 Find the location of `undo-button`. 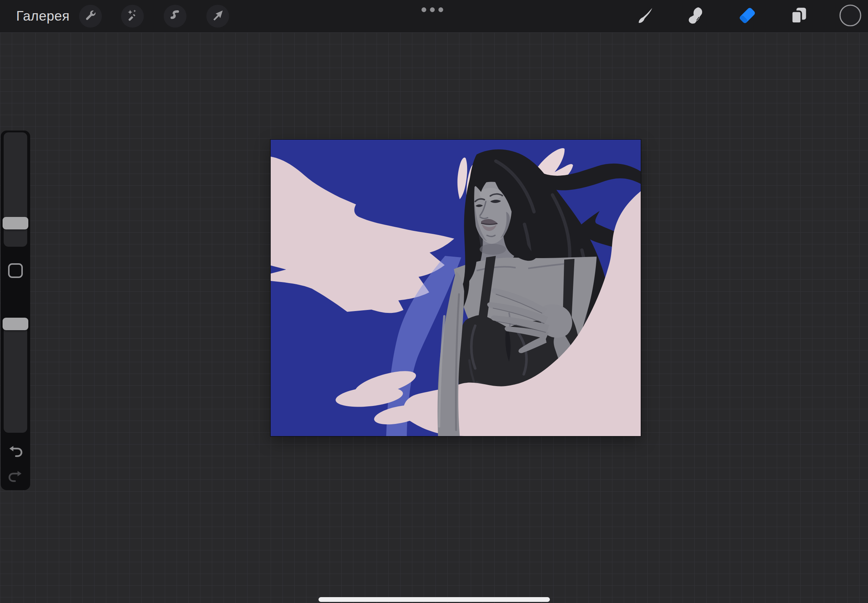

undo-button is located at coordinates (15, 452).